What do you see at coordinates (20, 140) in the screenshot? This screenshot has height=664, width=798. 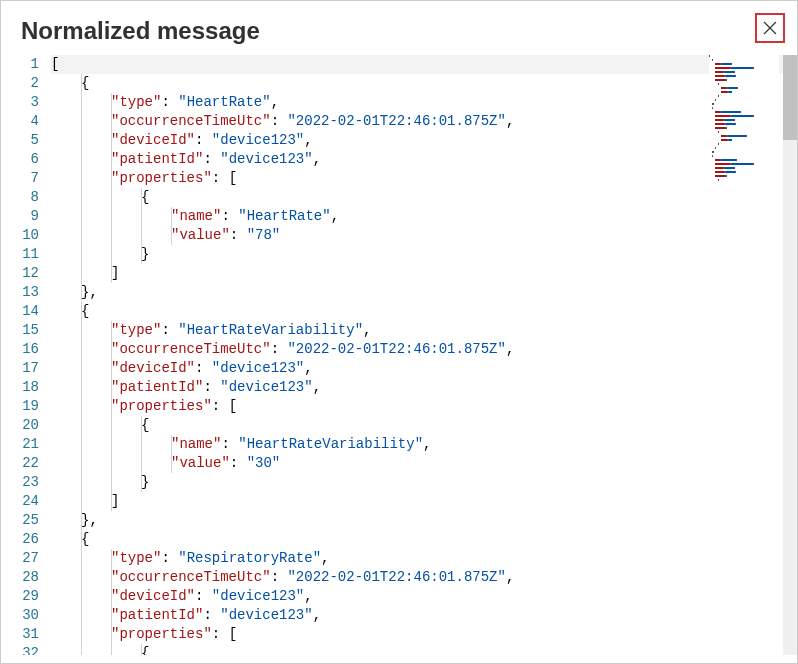 I see `line-number: 5` at bounding box center [20, 140].